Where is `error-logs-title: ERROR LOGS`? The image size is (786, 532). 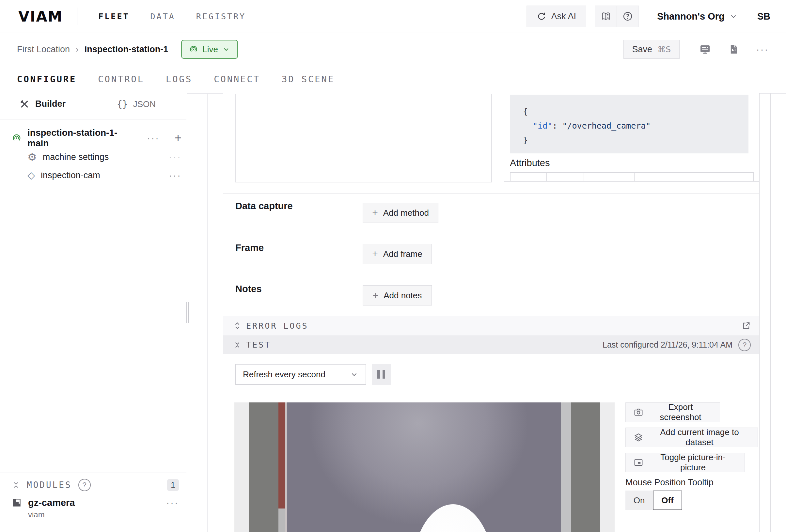
error-logs-title: ERROR LOGS is located at coordinates (277, 326).